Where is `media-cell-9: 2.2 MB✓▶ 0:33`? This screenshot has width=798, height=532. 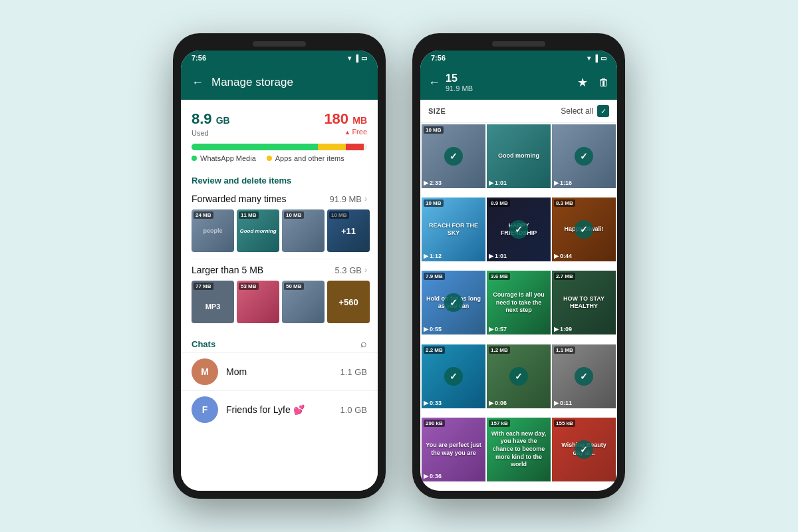 media-cell-9: 2.2 MB✓▶ 0:33 is located at coordinates (454, 376).